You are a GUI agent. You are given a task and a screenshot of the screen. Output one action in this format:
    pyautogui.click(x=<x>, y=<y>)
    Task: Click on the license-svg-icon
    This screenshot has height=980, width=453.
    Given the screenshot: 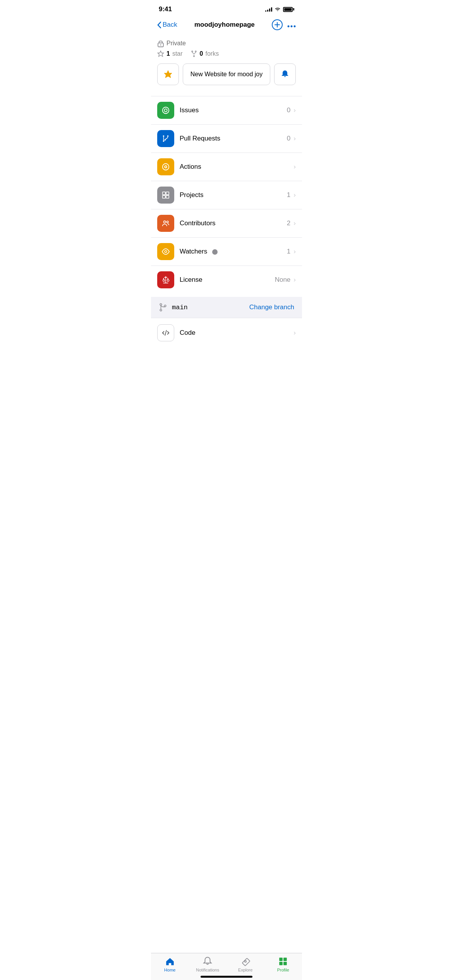 What is the action you would take?
    pyautogui.click(x=166, y=280)
    